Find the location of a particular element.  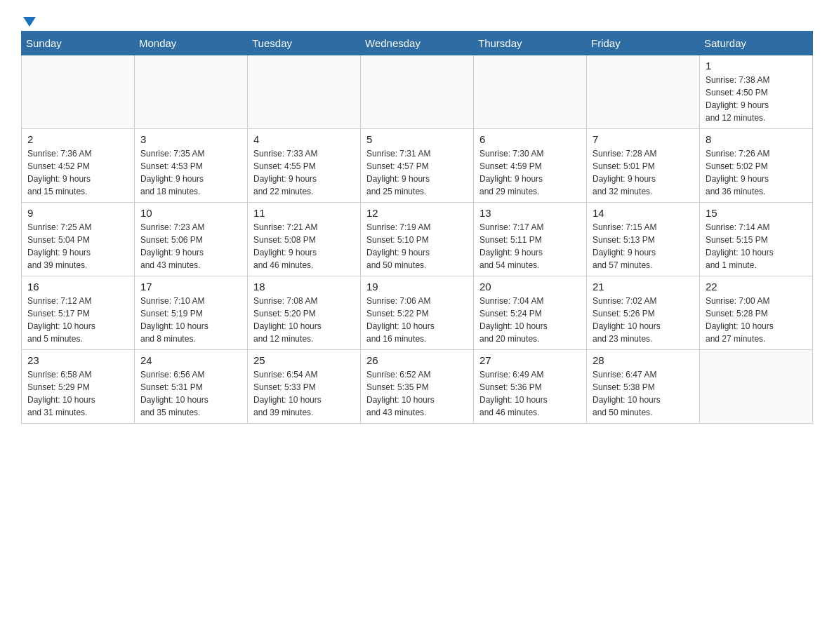

day-number: 14 is located at coordinates (643, 213).